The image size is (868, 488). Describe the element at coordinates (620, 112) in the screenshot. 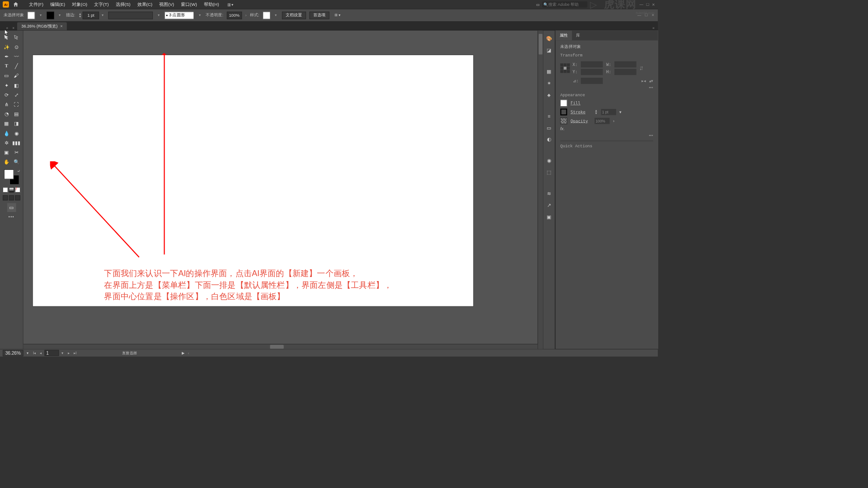

I see `stroke-dd-panel: ▾` at that location.